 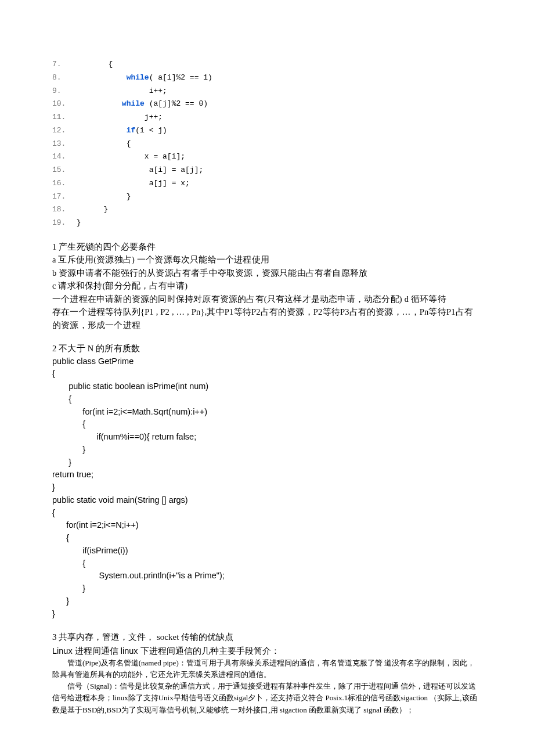 What do you see at coordinates (62, 105) in the screenshot?
I see `line-number: 10.` at bounding box center [62, 105].